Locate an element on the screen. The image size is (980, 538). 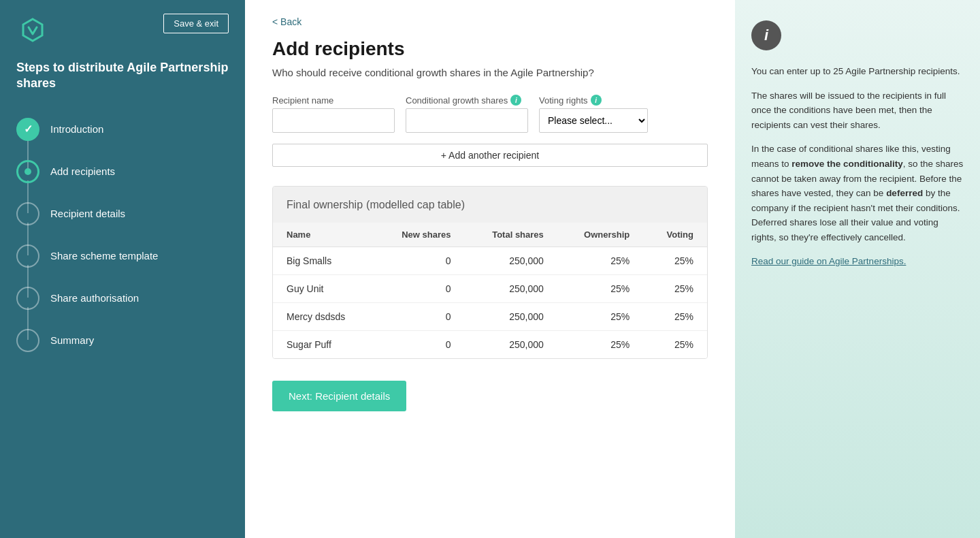
save-exit-button: Save & exit is located at coordinates (196, 23).